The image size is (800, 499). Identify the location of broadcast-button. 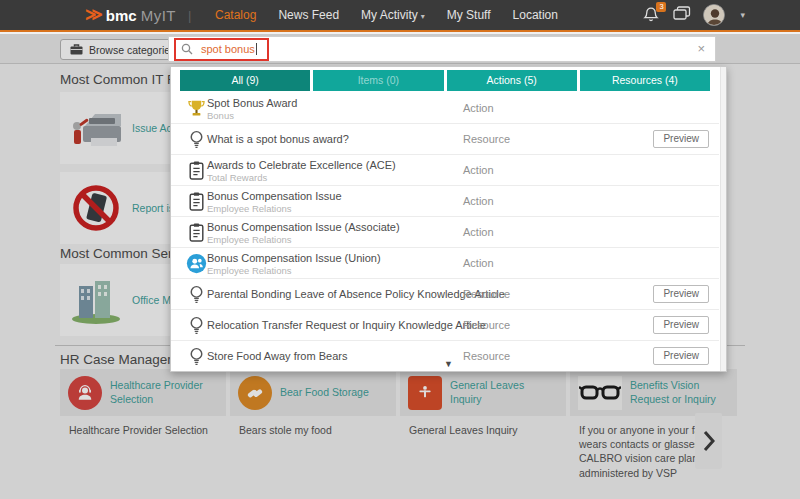
(682, 16).